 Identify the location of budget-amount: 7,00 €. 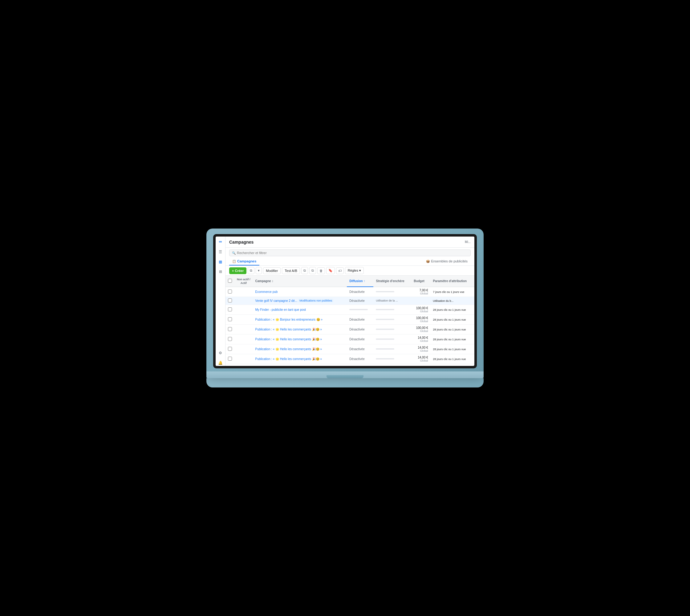
(421, 290).